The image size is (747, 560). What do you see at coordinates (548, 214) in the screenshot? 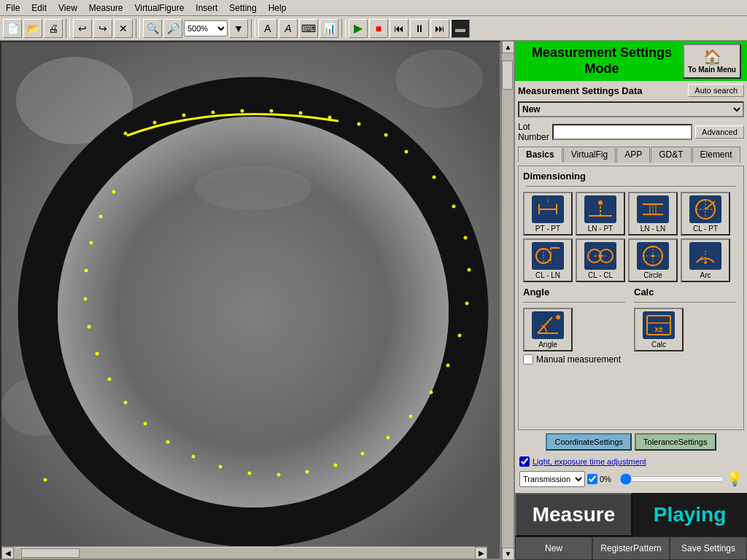
I see `tool-pt-pt: ↕ PT - PT` at bounding box center [548, 214].